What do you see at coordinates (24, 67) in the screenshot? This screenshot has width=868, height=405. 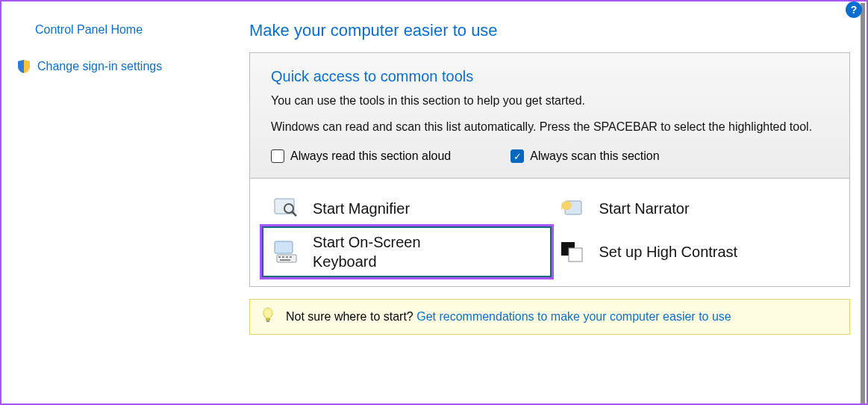 I see `shield-icon` at bounding box center [24, 67].